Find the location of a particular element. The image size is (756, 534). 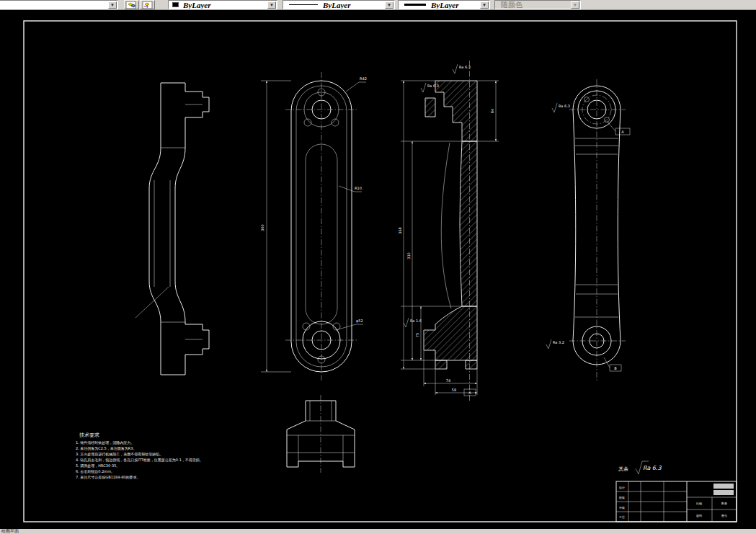

tech-item: 6. 去毛刺锐边0.2mm。 is located at coordinates (95, 471).